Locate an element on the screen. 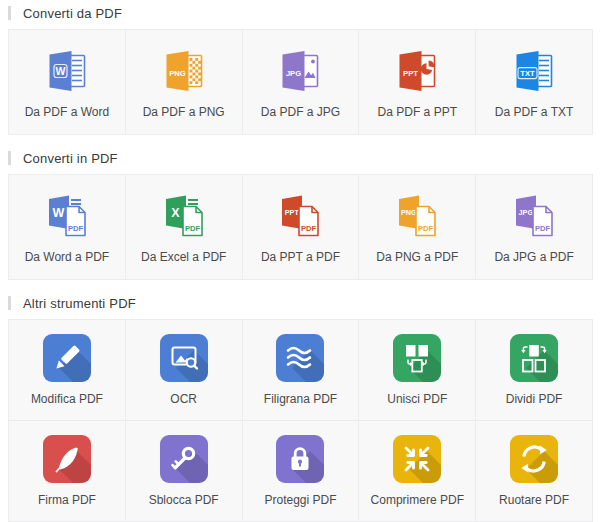 Image resolution: width=600 pixels, height=522 pixels. protect-lock-icon is located at coordinates (300, 459).